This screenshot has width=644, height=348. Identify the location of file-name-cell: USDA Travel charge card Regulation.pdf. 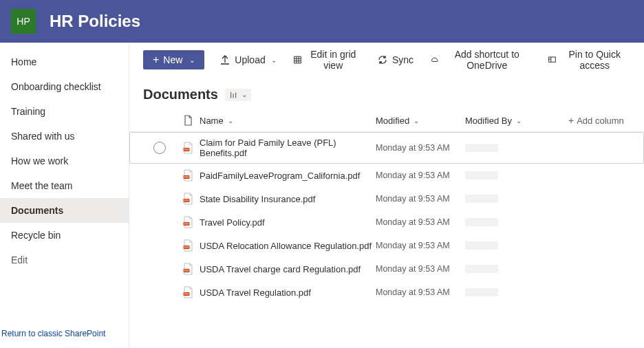
(288, 270).